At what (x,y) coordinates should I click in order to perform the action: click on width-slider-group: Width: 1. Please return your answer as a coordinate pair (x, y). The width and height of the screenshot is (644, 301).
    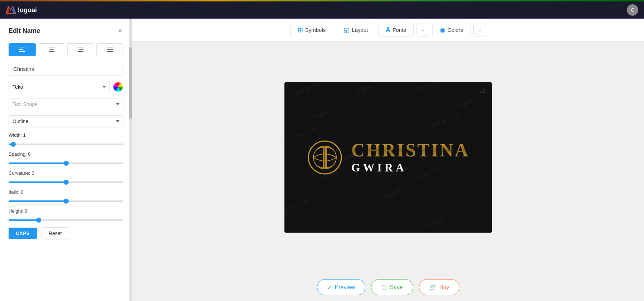
    Looking at the image, I should click on (66, 140).